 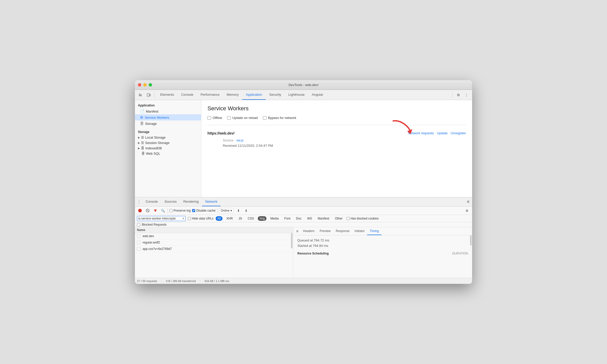 What do you see at coordinates (163, 211) in the screenshot?
I see `search-button: 🔍` at bounding box center [163, 211].